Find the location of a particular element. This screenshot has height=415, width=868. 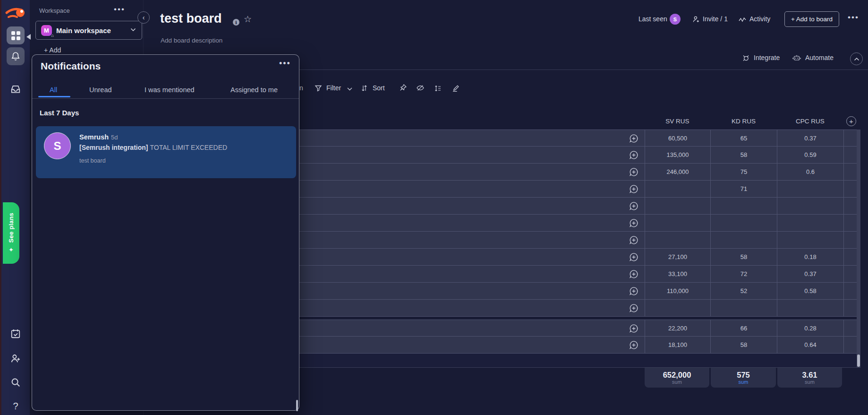

person-button-truncated: n is located at coordinates (301, 88).